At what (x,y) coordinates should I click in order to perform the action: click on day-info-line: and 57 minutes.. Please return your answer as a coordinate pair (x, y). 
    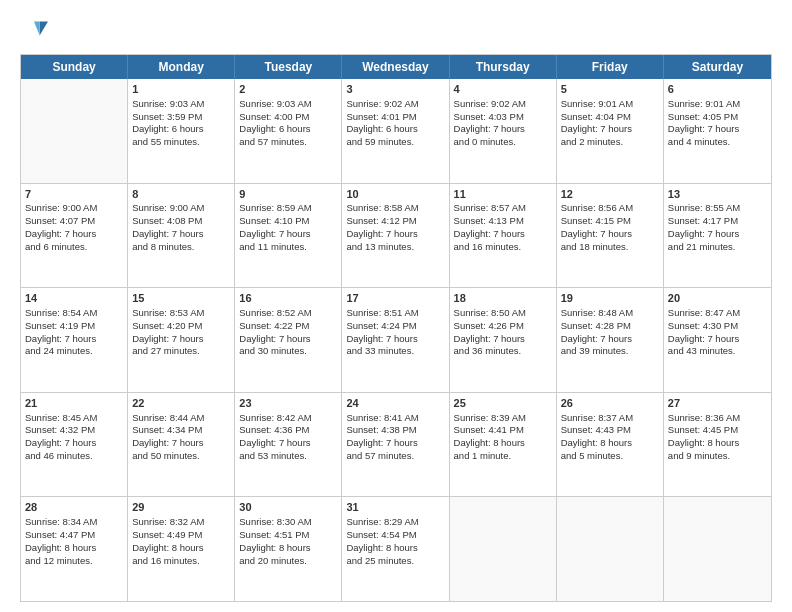
    Looking at the image, I should click on (288, 142).